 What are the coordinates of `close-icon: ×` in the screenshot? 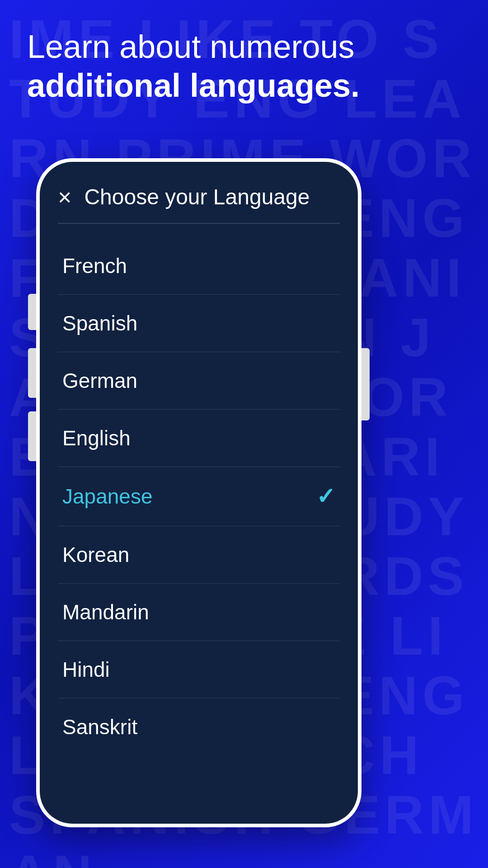 It's located at (65, 197).